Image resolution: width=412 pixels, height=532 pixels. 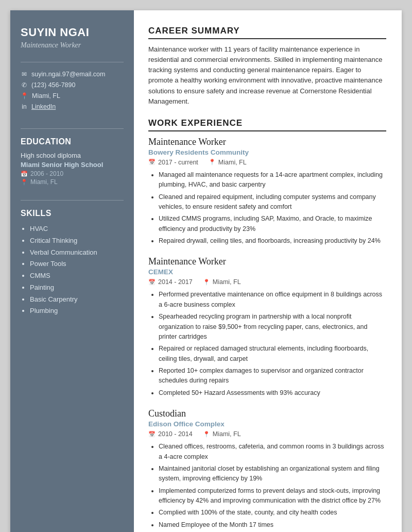 I want to click on bullet-item: Maintained janitorial closet by establis…, so click(x=272, y=474).